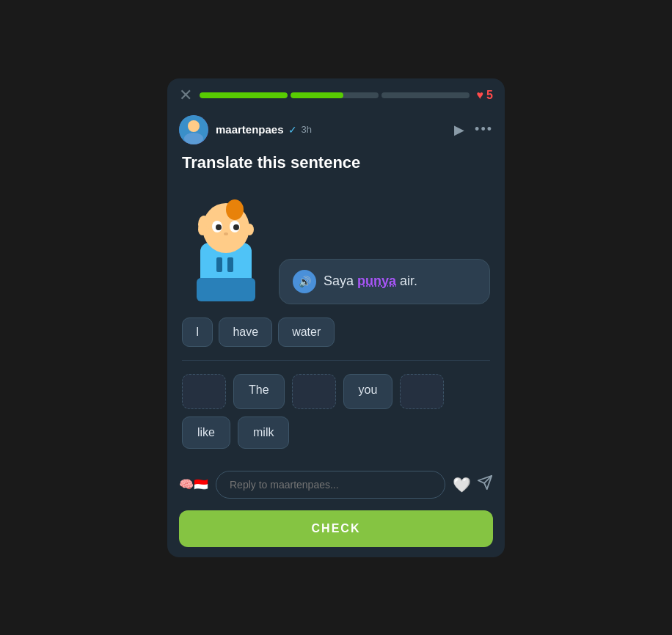 Image resolution: width=672 pixels, height=635 pixels. I want to click on progress-container, so click(335, 95).